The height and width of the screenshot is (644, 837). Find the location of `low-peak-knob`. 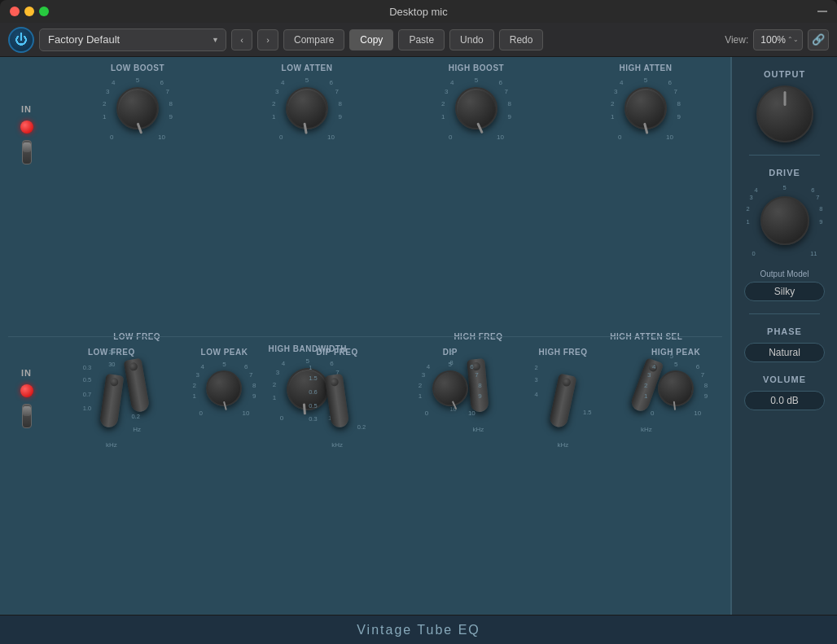

low-peak-knob is located at coordinates (224, 388).